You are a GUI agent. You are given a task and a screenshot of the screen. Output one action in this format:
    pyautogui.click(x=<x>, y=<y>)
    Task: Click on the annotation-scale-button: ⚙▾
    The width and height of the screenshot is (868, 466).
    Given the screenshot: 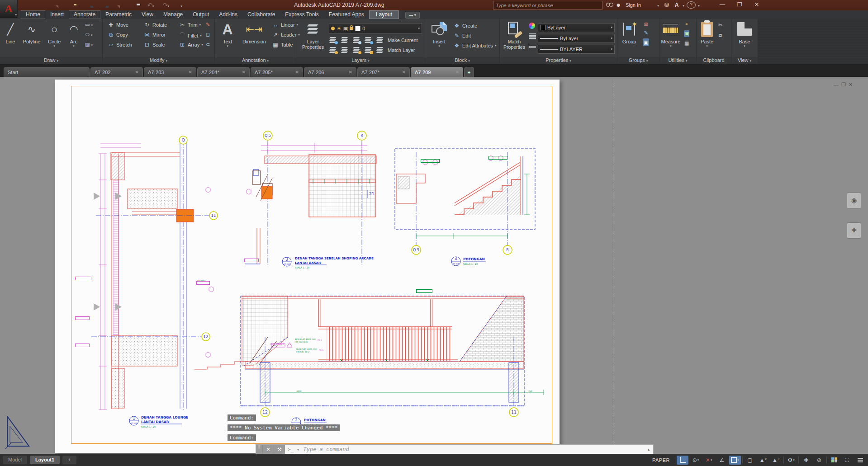 What is the action you would take?
    pyautogui.click(x=791, y=460)
    